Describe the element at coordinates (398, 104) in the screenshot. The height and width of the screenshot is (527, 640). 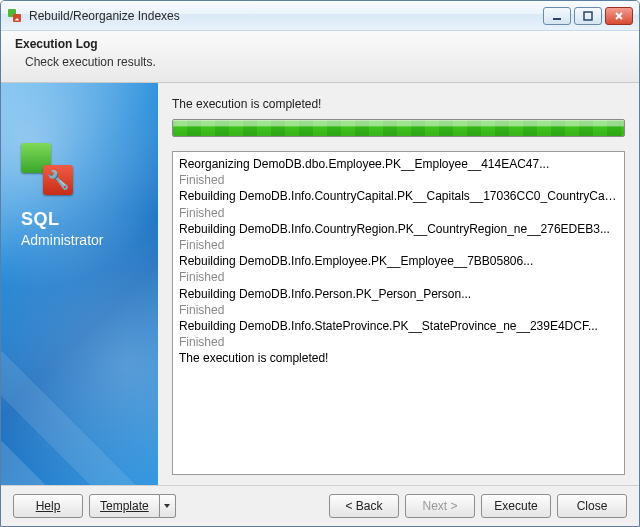
I see `status-text: The execution is completed!` at that location.